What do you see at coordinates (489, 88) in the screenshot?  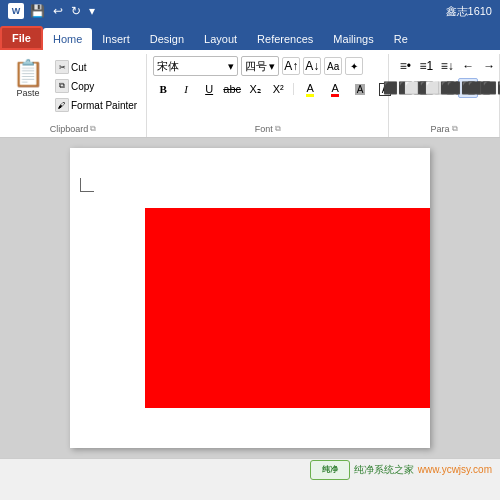 I see `distributed-button: ⬛⬛⬛` at bounding box center [489, 88].